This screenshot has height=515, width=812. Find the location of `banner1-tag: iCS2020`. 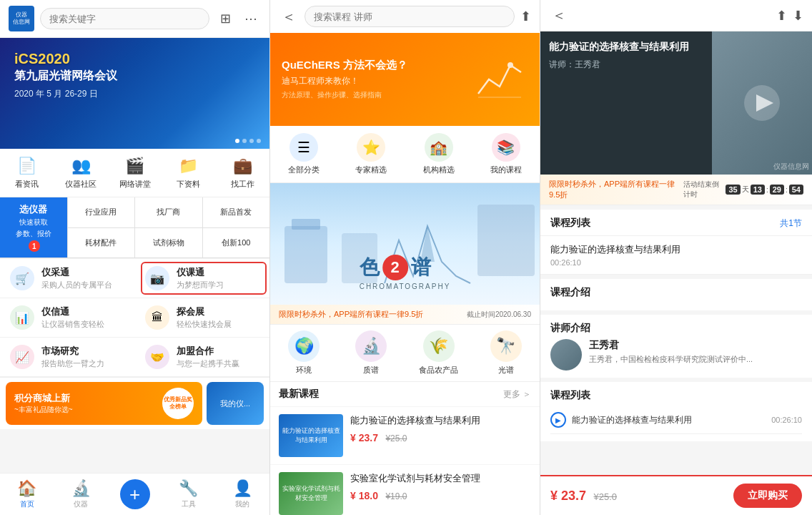

banner1-tag: iCS2020 is located at coordinates (66, 59).